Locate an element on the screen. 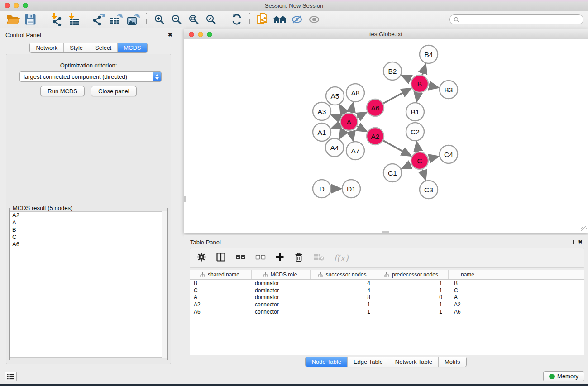 The width and height of the screenshot is (588, 386). graph-edge-A-A2 is located at coordinates (361, 129).